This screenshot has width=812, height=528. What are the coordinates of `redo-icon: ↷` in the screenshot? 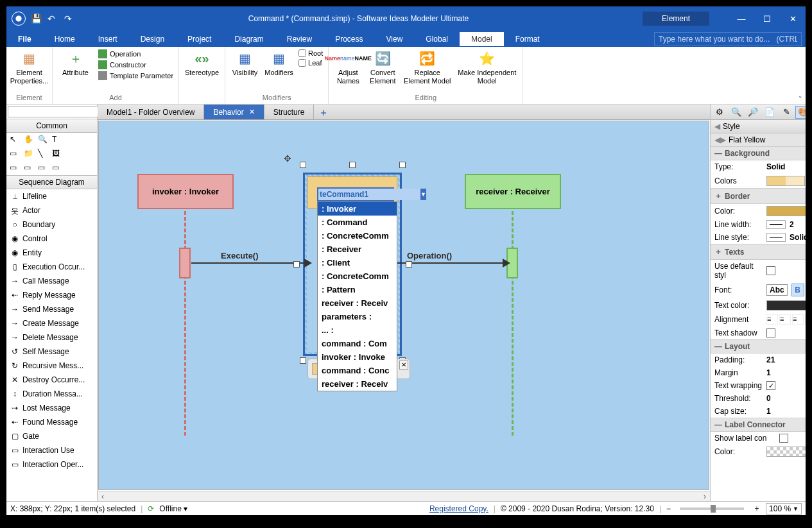 It's located at (69, 19).